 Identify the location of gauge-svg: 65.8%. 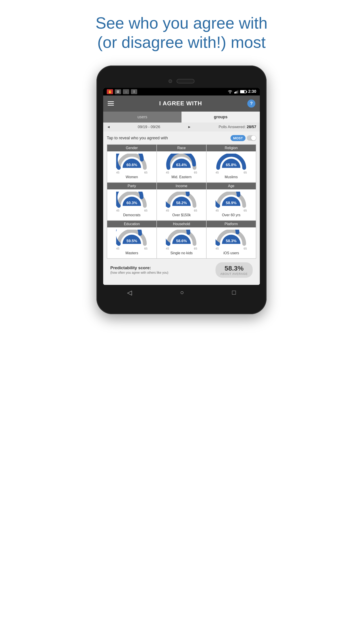
(231, 162).